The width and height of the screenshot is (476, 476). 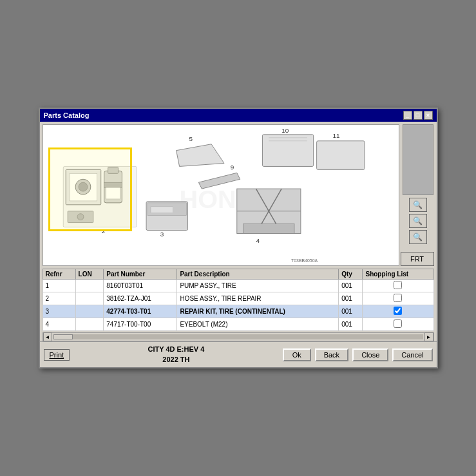 I want to click on car-info-line2: 2022 TH, so click(x=176, y=359).